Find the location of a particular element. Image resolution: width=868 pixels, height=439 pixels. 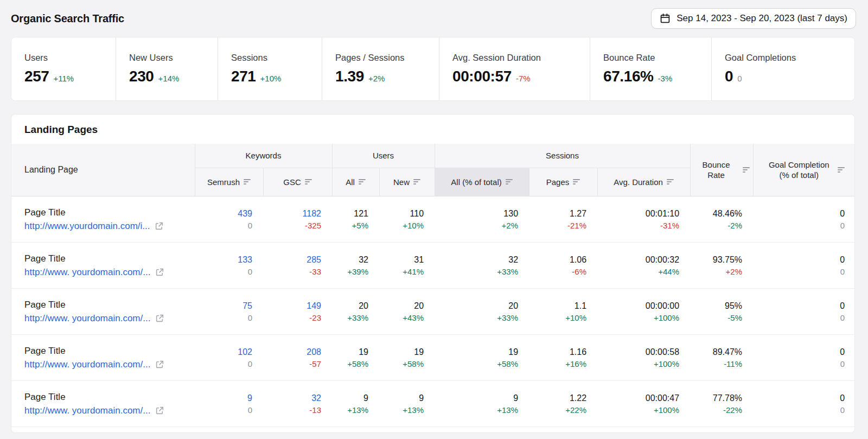

landing-page-link: http://www.yourdomain.com/i... is located at coordinates (87, 226).